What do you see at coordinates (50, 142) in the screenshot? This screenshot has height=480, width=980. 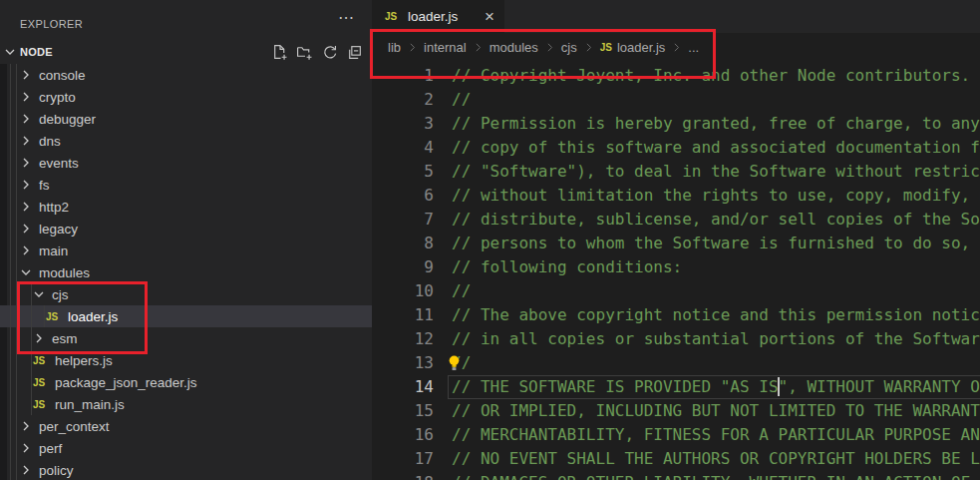 I see `tree-item-label: dns` at bounding box center [50, 142].